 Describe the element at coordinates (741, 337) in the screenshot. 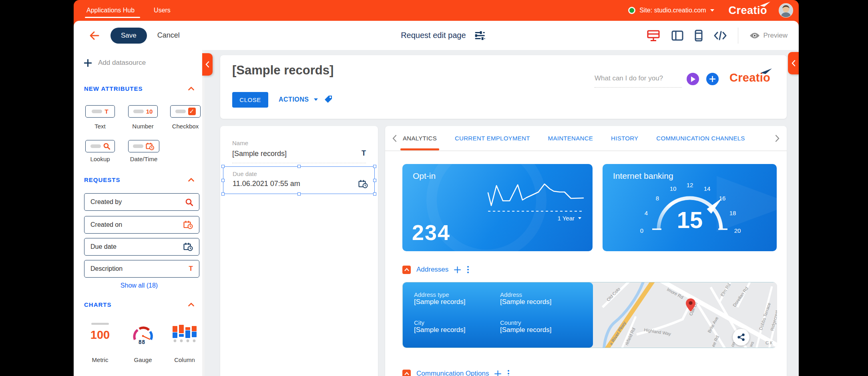

I see `share-map-button` at that location.